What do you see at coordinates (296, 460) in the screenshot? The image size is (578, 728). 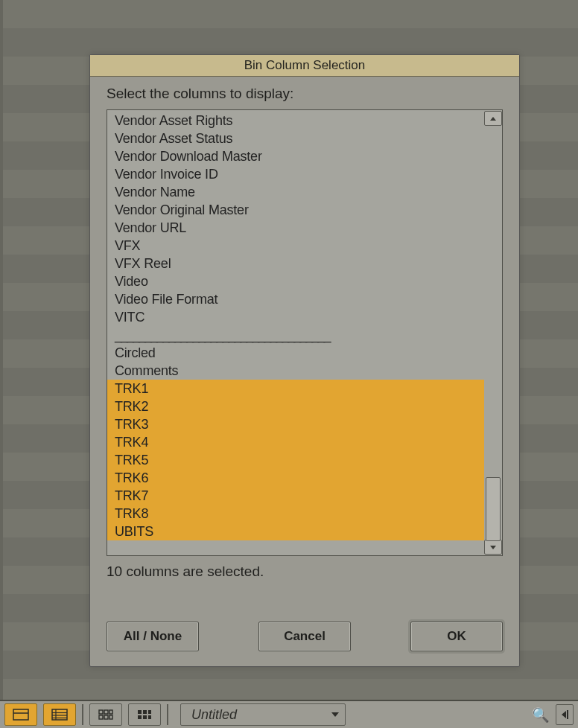 I see `column-option: TRK5` at bounding box center [296, 460].